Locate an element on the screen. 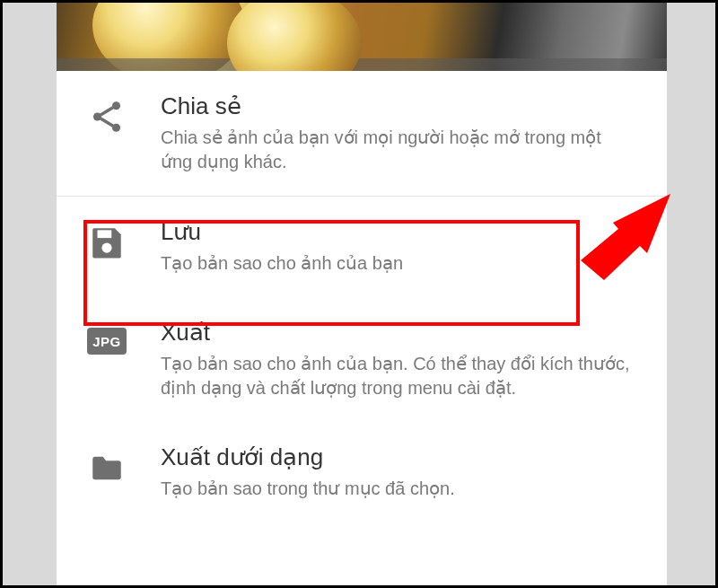 Image resolution: width=718 pixels, height=588 pixels. share-desc: Chia sẻ ảnh của bạn với mọi người hoặc m… is located at coordinates (398, 150).